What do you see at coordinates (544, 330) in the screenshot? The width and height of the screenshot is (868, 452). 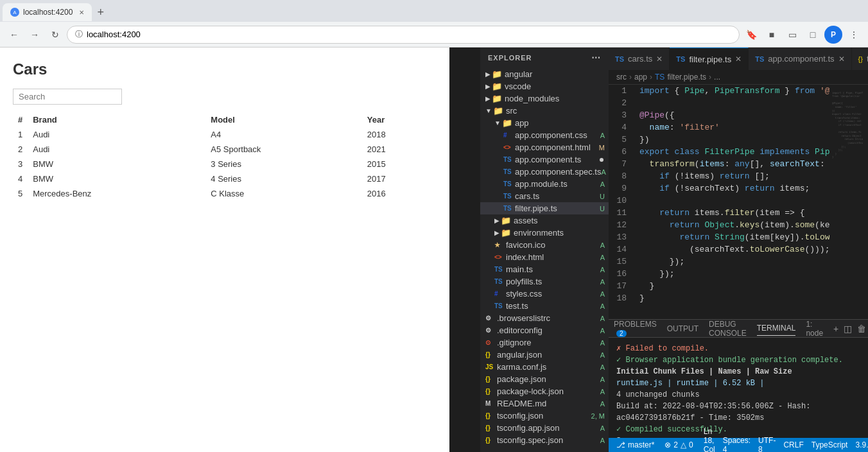 I see `tree-item--editorconfig: ⚙.editorconfigA` at bounding box center [544, 330].